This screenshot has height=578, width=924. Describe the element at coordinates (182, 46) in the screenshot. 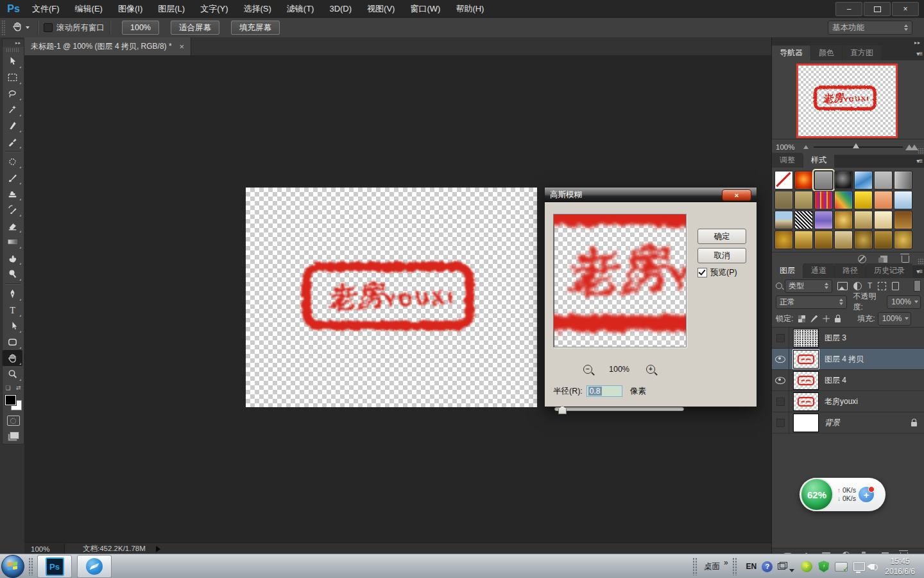

I see `tab-close-icon: ×` at that location.